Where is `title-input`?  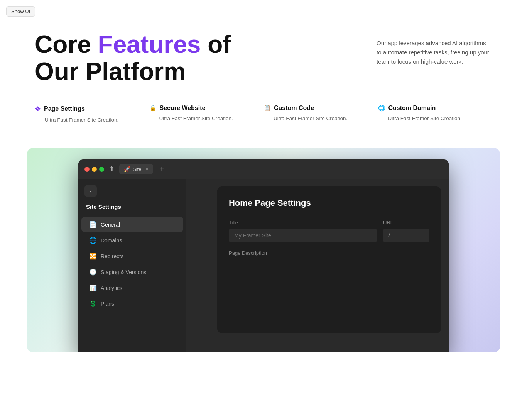
title-input is located at coordinates (303, 235).